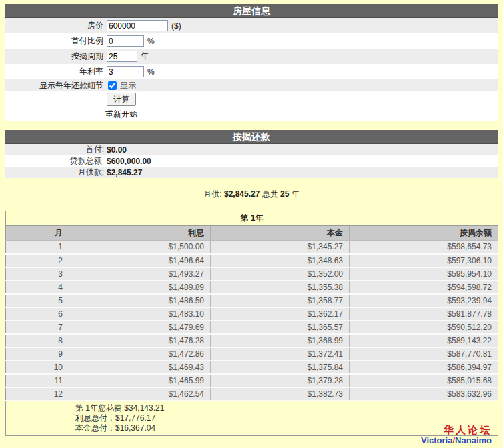  I want to click on cell-month: 8, so click(37, 341).